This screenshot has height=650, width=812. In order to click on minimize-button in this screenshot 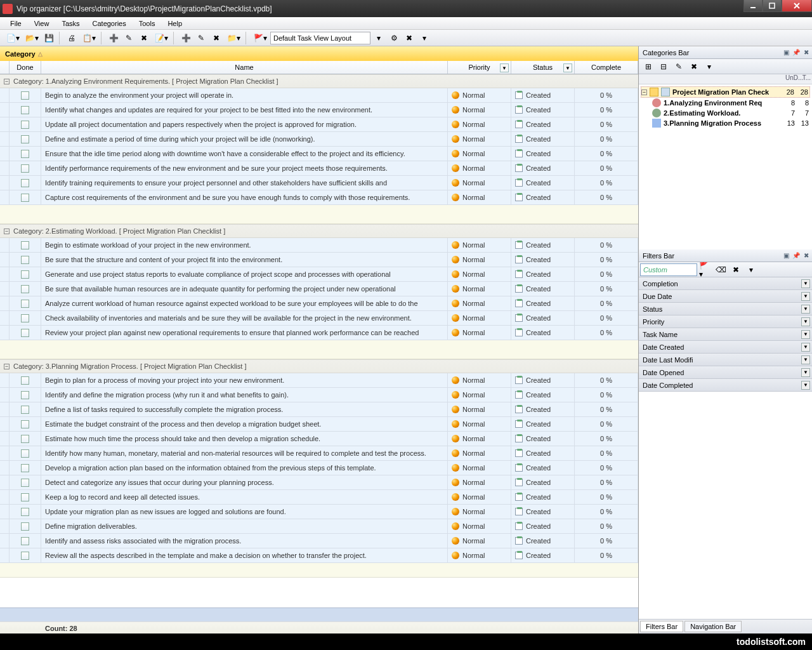, I will do `click(753, 6)`.